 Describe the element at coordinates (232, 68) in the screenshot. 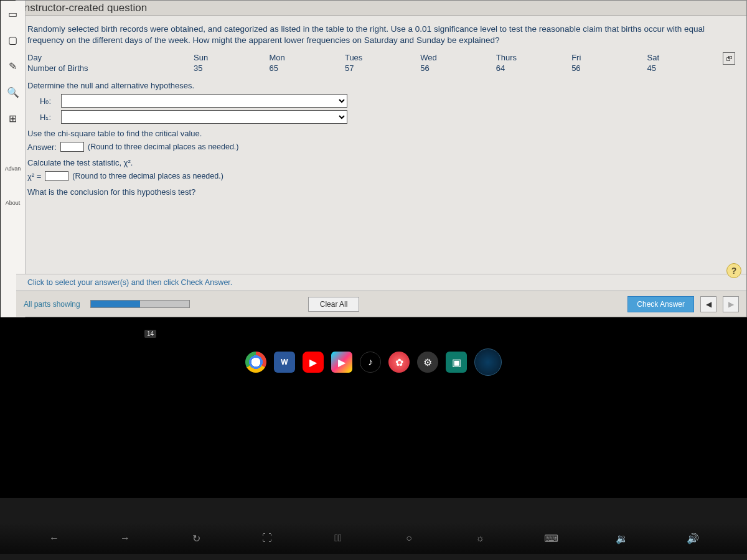

I see `val-sun: 35` at that location.